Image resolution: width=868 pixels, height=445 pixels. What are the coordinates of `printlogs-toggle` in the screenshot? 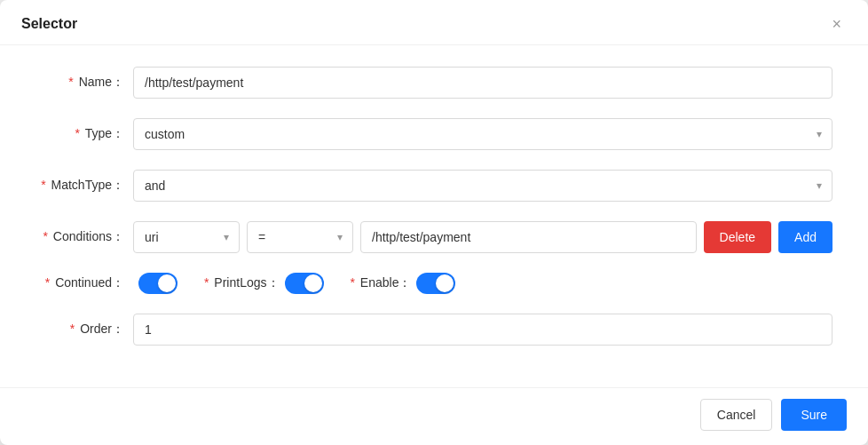 It's located at (304, 283).